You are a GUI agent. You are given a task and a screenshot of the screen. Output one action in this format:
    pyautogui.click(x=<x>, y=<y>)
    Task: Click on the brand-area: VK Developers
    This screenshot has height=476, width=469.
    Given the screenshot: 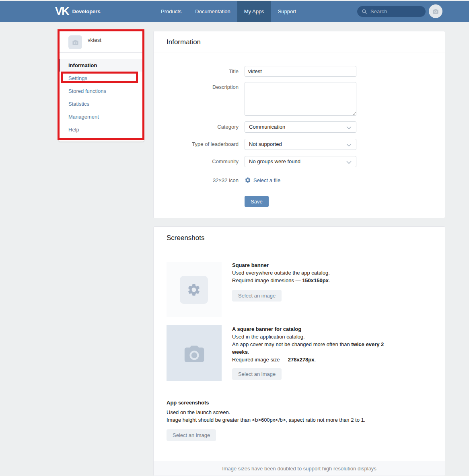 What is the action you would take?
    pyautogui.click(x=78, y=11)
    